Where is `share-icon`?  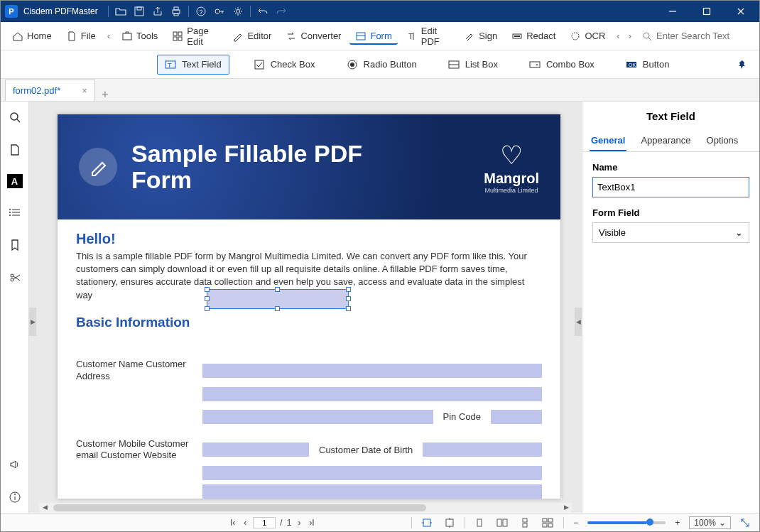
share-icon is located at coordinates (158, 11).